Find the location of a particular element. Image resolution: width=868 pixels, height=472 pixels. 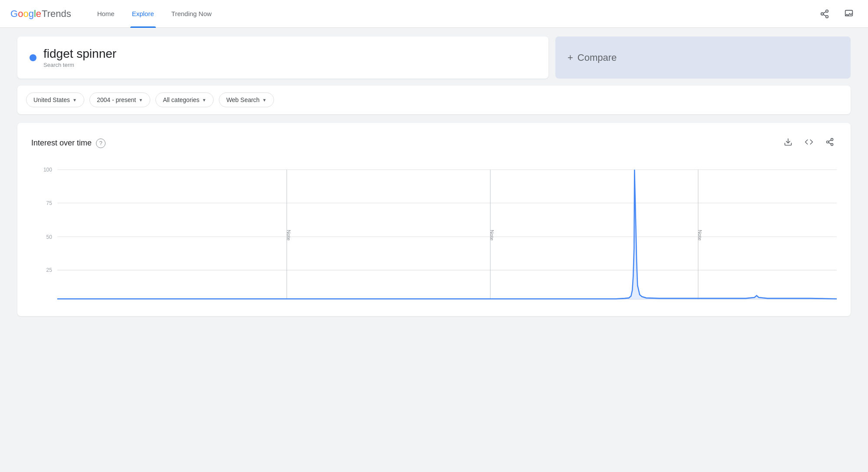

compare-plus-icon: + is located at coordinates (571, 58).